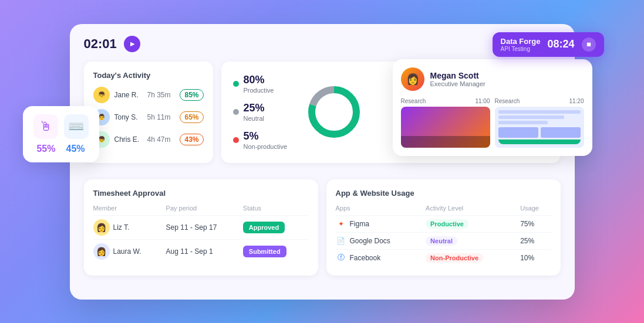 This screenshot has height=323, width=644. I want to click on googledocs-icon: 📄, so click(341, 241).